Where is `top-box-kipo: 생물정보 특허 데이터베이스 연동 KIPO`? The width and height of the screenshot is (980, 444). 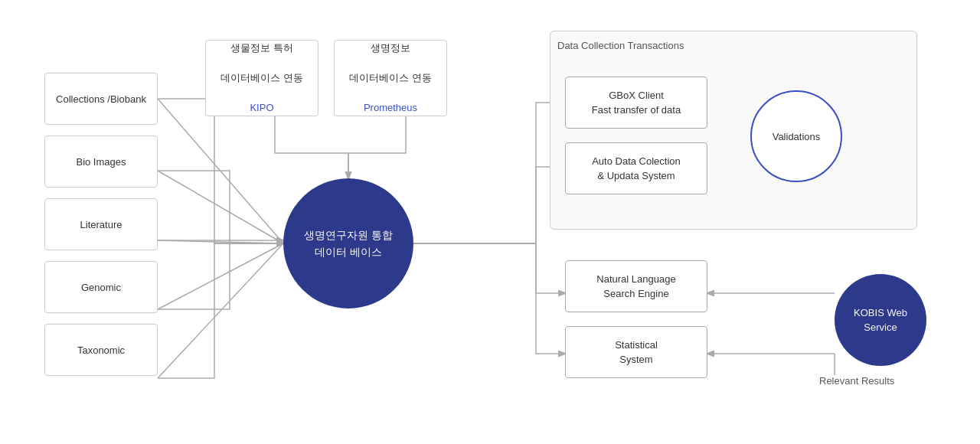
top-box-kipo: 생물정보 특허 데이터베이스 연동 KIPO is located at coordinates (262, 78).